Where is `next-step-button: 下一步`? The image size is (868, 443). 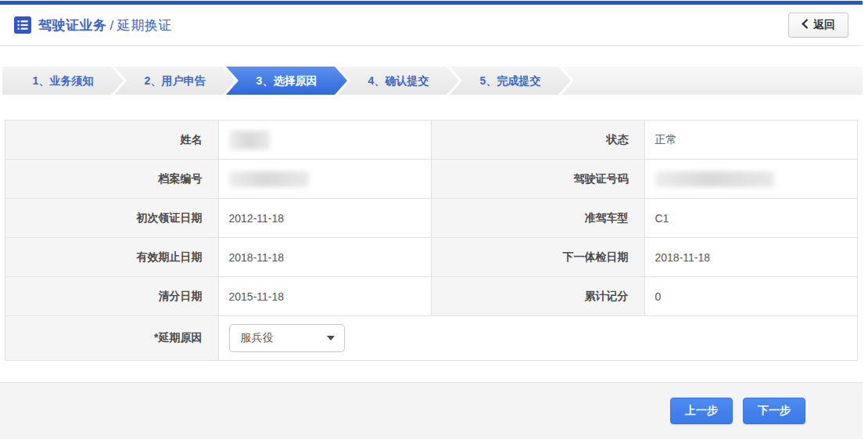 next-step-button: 下一步 is located at coordinates (774, 411).